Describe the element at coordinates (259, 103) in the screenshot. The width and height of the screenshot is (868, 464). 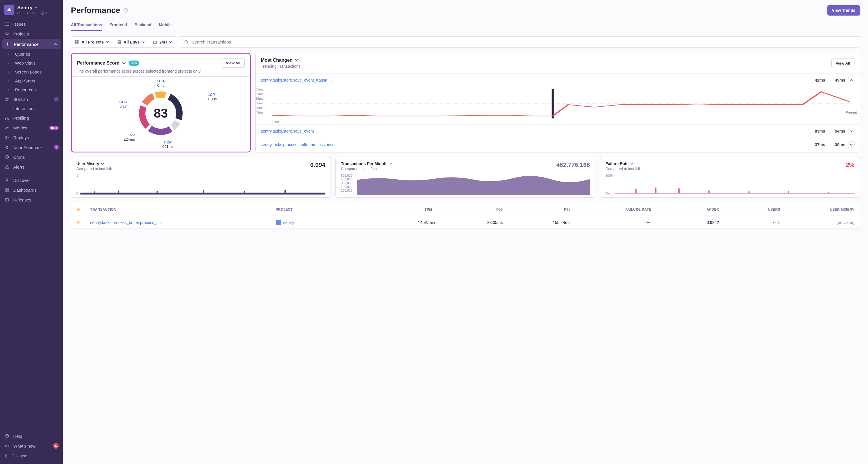
I see `ytick: 50ms` at that location.